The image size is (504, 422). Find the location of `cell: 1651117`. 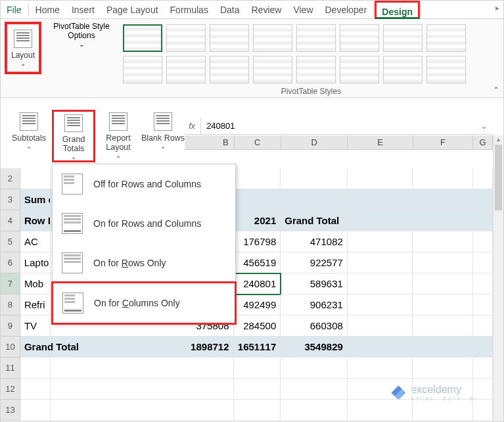

cell: 1651117 is located at coordinates (258, 347).